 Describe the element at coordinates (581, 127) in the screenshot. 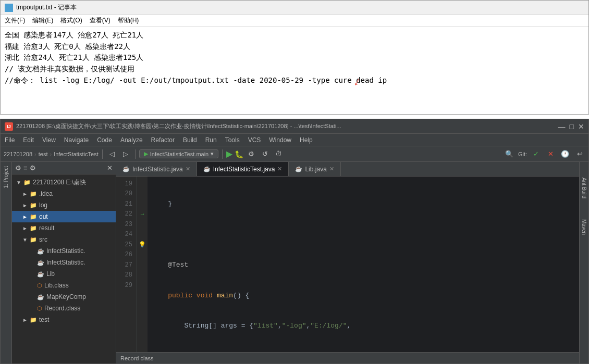

I see `close-button: ✕` at that location.